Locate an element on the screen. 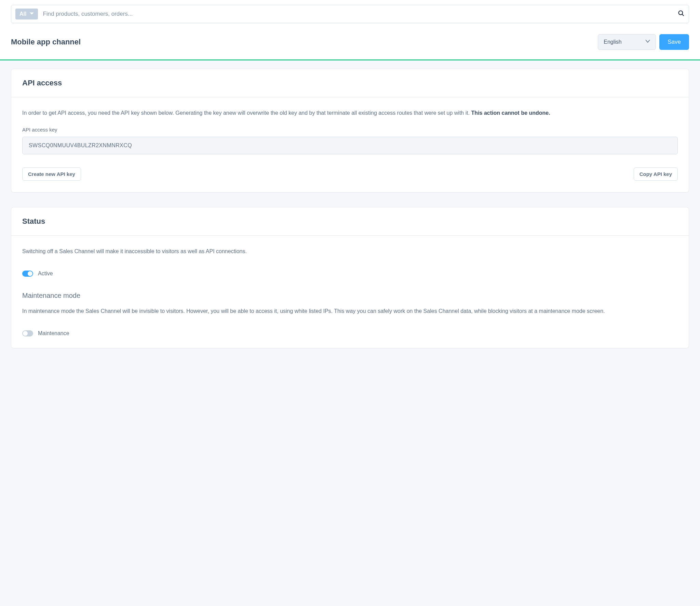 This screenshot has width=700, height=606. maintenance-mode-title: Maintenance mode is located at coordinates (350, 296).